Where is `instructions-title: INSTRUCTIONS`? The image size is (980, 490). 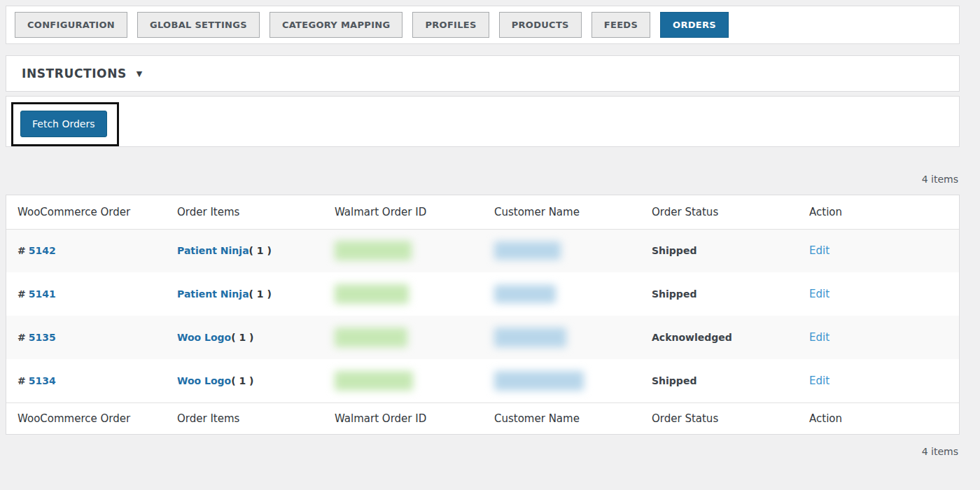 instructions-title: INSTRUCTIONS is located at coordinates (74, 74).